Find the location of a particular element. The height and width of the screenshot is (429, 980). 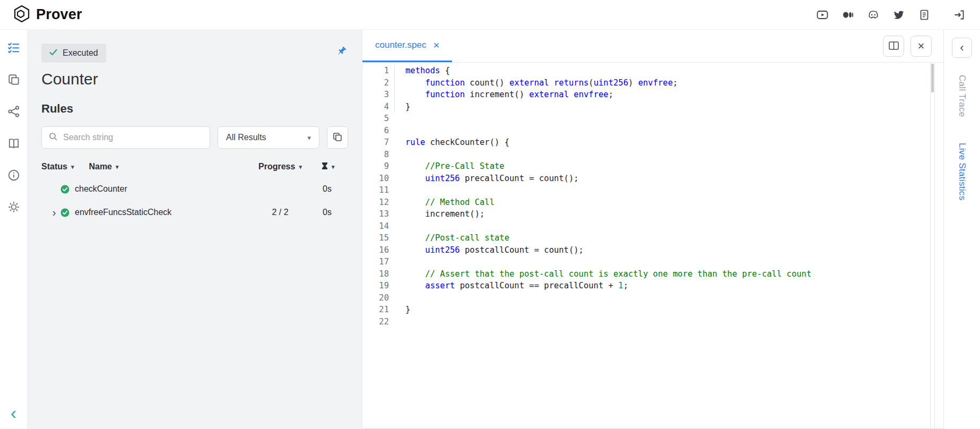

sort-name: Name ▾ is located at coordinates (103, 167).